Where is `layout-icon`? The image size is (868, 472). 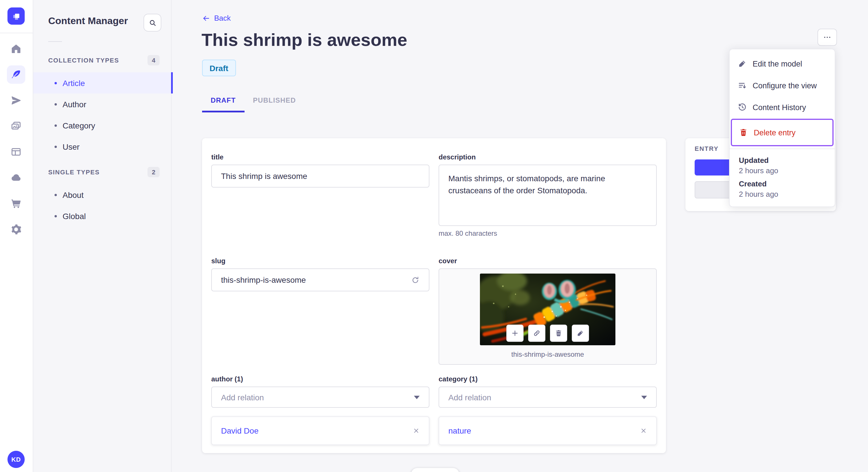 layout-icon is located at coordinates (16, 152).